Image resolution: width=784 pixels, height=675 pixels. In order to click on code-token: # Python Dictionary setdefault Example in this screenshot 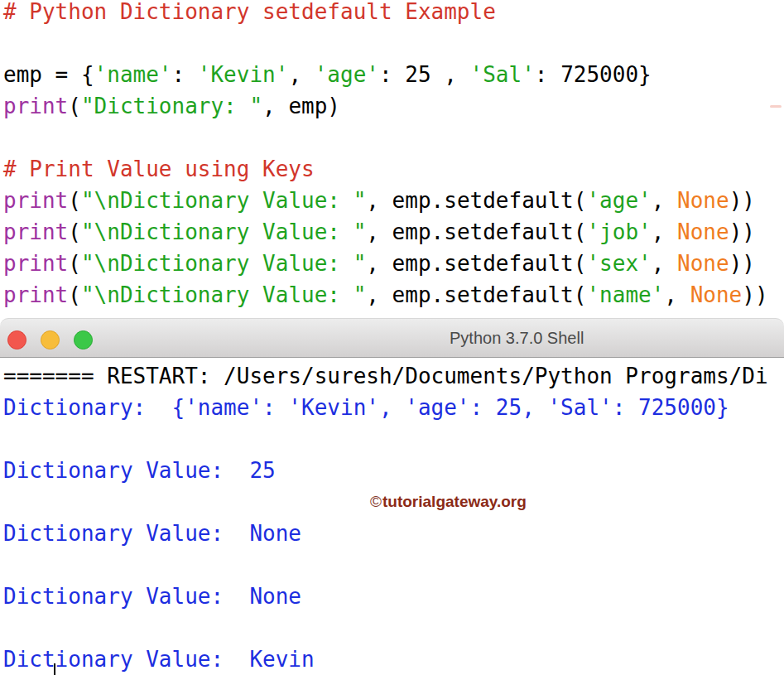, I will do `click(250, 12)`.